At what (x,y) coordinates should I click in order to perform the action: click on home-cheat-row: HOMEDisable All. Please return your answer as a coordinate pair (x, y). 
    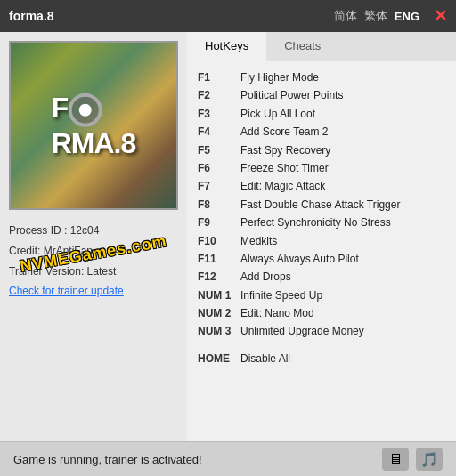
    Looking at the image, I should click on (322, 359).